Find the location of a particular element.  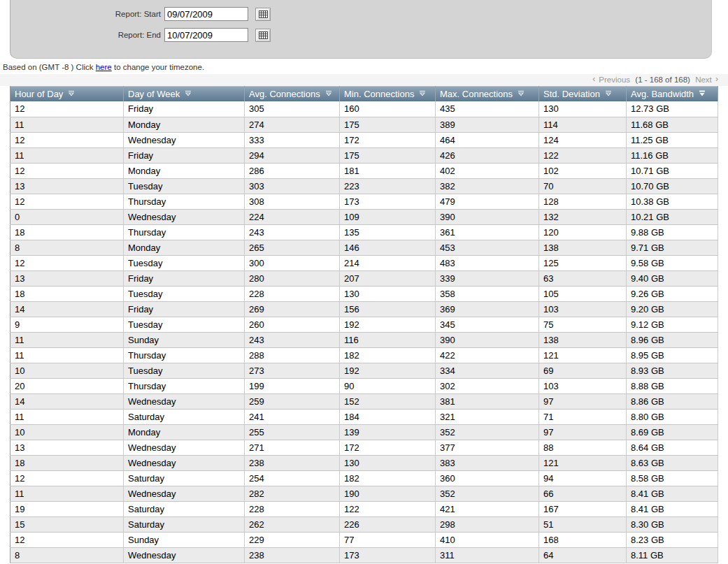

timezone-suffix: to change your timezone. is located at coordinates (158, 67).